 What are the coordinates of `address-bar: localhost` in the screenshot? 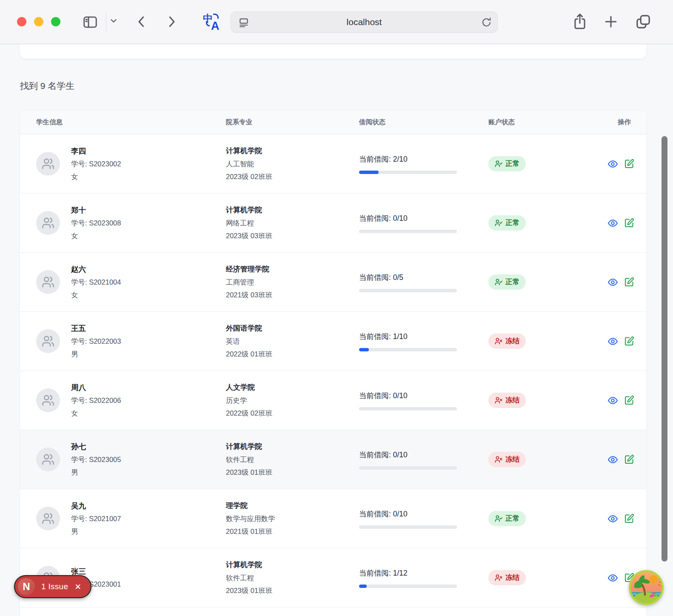 It's located at (364, 22).